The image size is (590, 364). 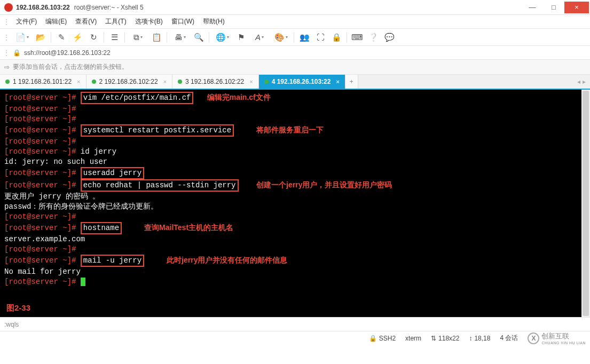 I want to click on cmd-vim: vim /etc/postfix/main.cf, so click(x=137, y=98).